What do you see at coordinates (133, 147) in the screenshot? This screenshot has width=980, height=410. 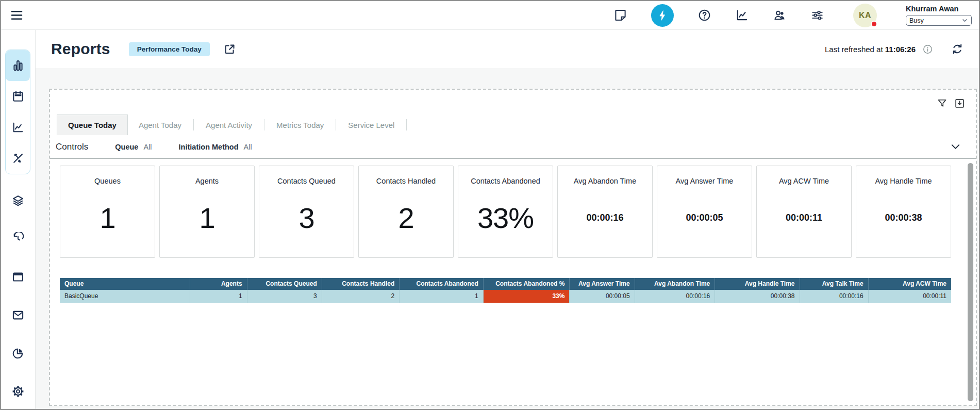 I see `queue-filter: Queue All` at bounding box center [133, 147].